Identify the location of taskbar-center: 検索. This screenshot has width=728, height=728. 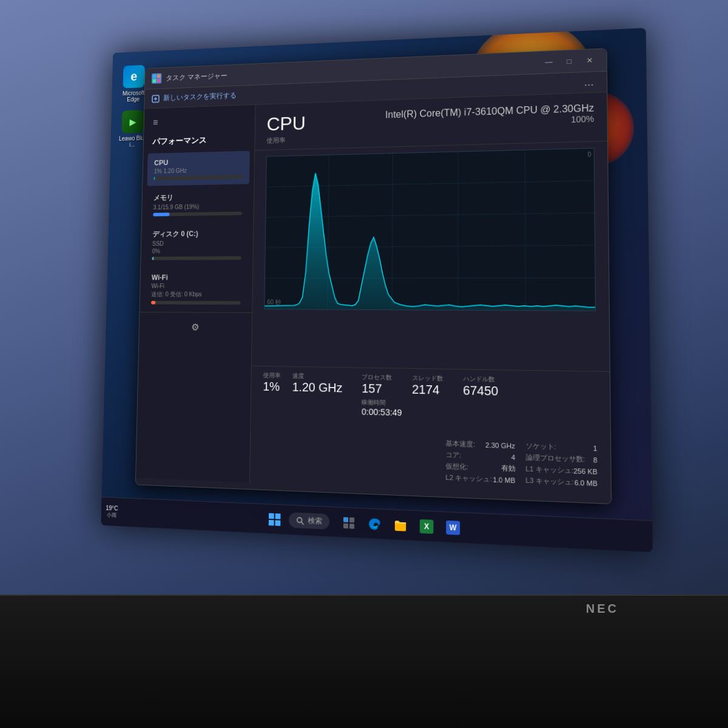
(364, 524).